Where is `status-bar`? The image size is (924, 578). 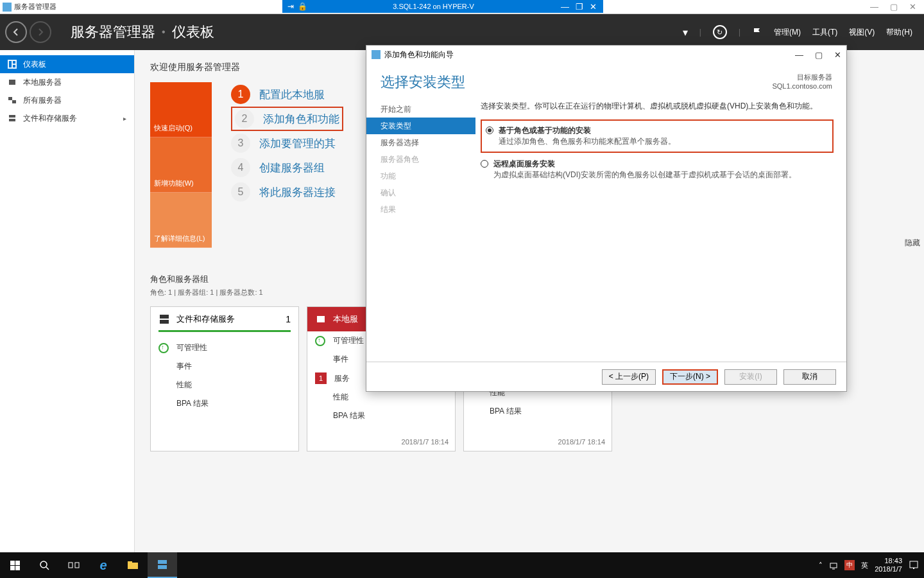 status-bar is located at coordinates (225, 331).